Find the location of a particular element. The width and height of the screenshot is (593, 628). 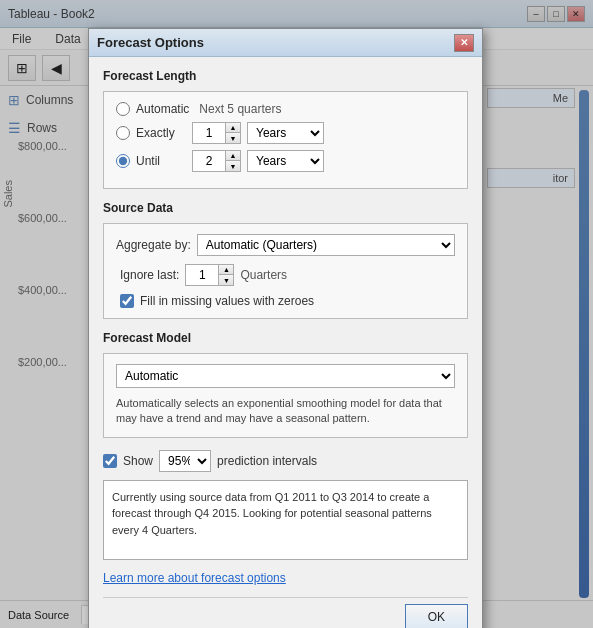

prediction-row: Show 90% 95% 99% prediction intervals is located at coordinates (286, 461).